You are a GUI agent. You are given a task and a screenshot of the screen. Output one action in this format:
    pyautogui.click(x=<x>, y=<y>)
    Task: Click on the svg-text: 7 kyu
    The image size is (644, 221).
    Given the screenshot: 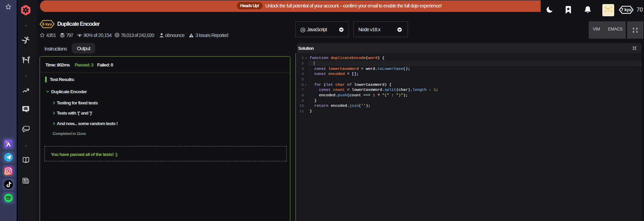 What is the action you would take?
    pyautogui.click(x=626, y=10)
    